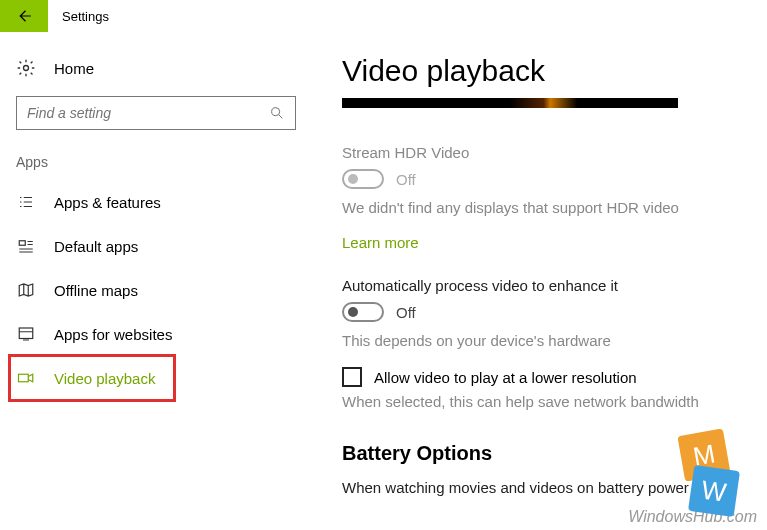  Describe the element at coordinates (352, 377) in the screenshot. I see `lowres-checkbox` at that location.